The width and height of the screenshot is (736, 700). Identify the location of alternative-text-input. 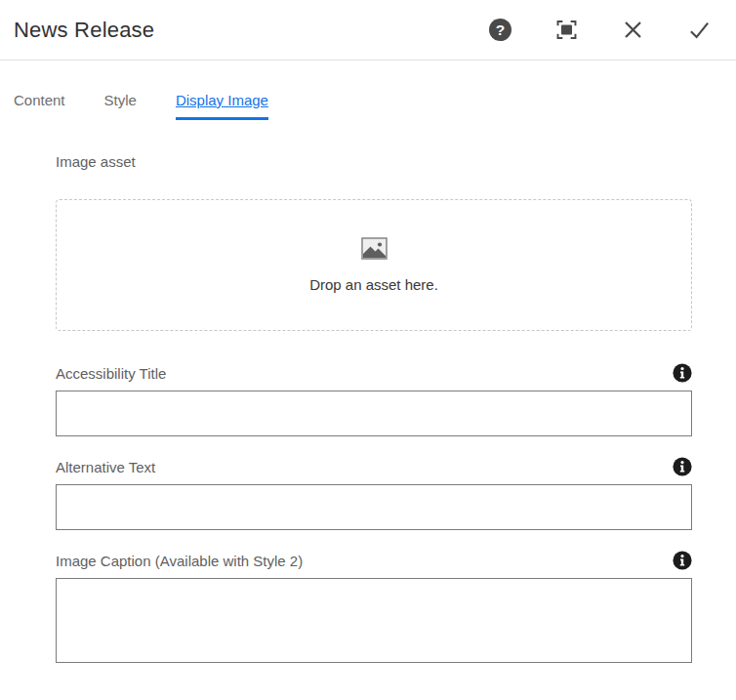
(374, 508).